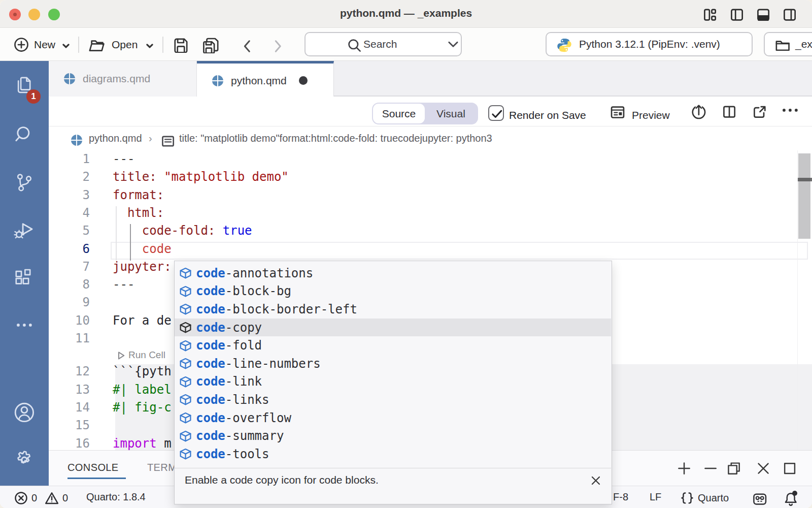 Image resolution: width=812 pixels, height=508 pixels. I want to click on panel-restore-icon, so click(734, 468).